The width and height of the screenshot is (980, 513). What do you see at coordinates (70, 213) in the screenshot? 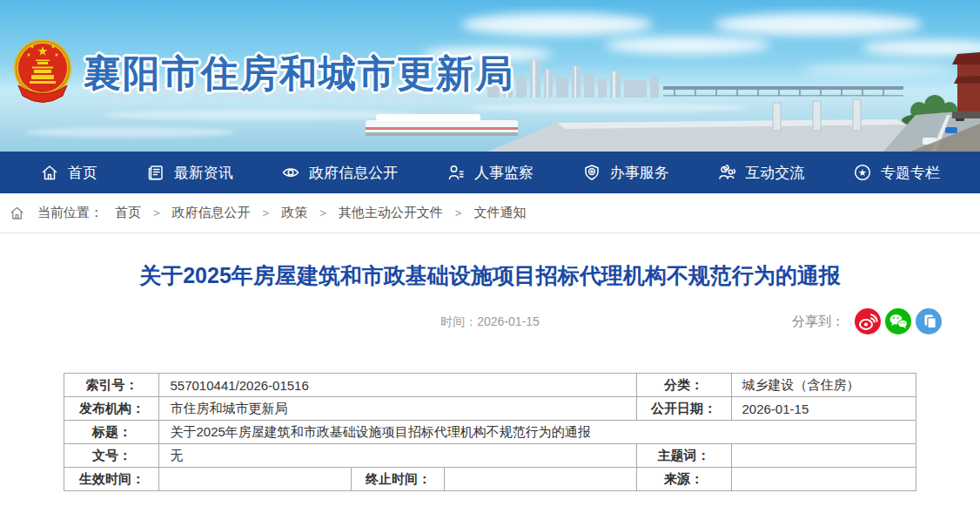
I see `breadcrumb-label: 当前位置：` at bounding box center [70, 213].